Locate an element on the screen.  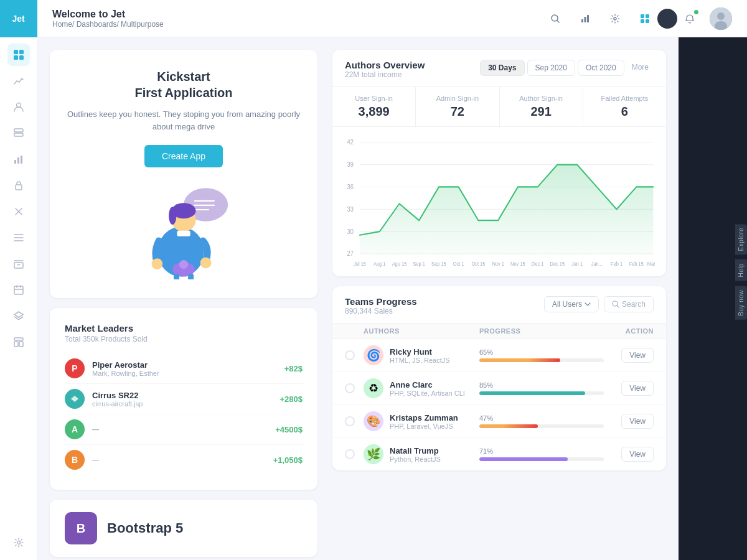
stat-value-user: 3,899 is located at coordinates (374, 112).